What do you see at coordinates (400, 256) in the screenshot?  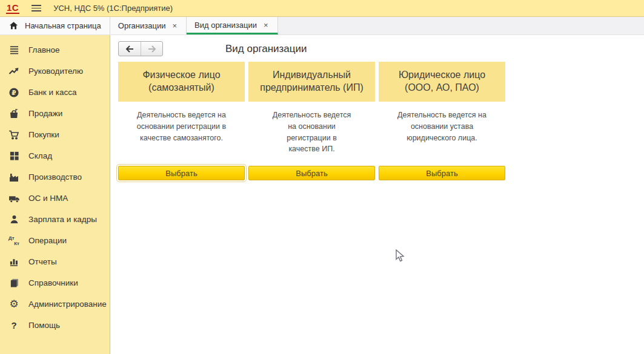 I see `mouse-cursor` at bounding box center [400, 256].